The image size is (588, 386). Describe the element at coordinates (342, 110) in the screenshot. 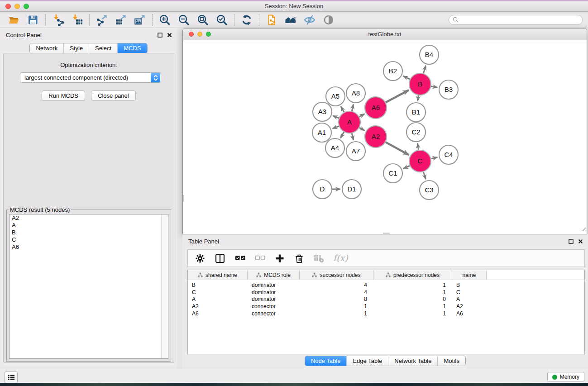

I see `edge-A-A5` at that location.